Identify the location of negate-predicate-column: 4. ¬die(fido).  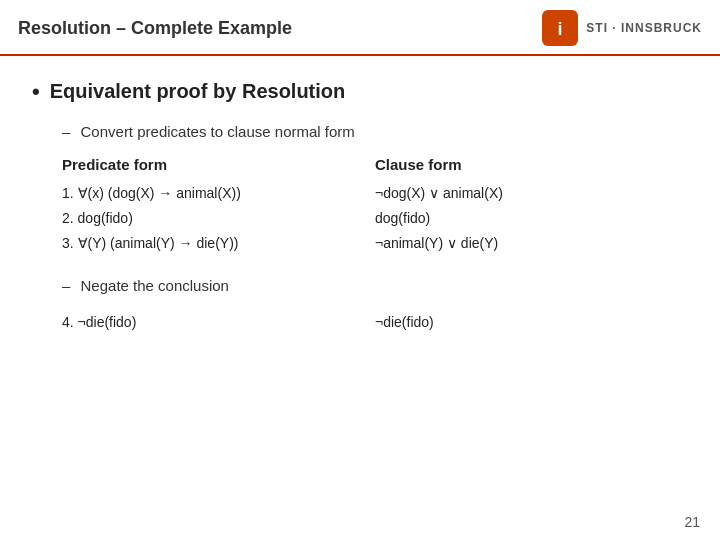
(218, 322).